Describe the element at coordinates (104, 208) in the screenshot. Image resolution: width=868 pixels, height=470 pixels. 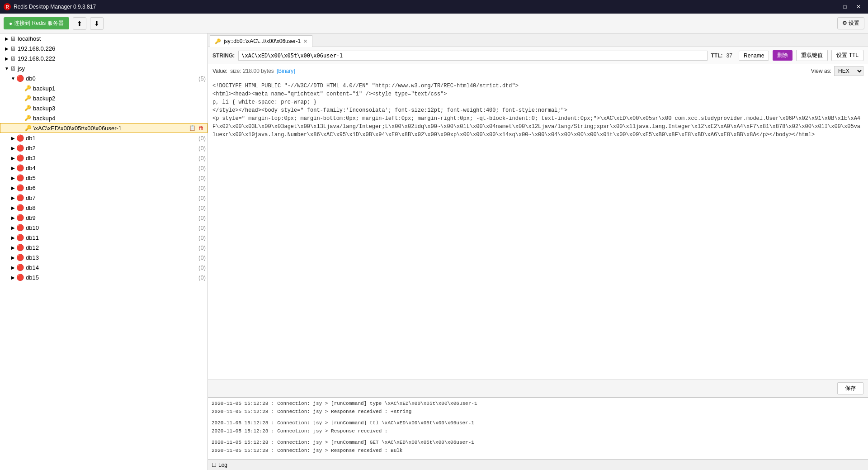
I see `sidebar-item-db8: ▶🔴db8(0)` at that location.